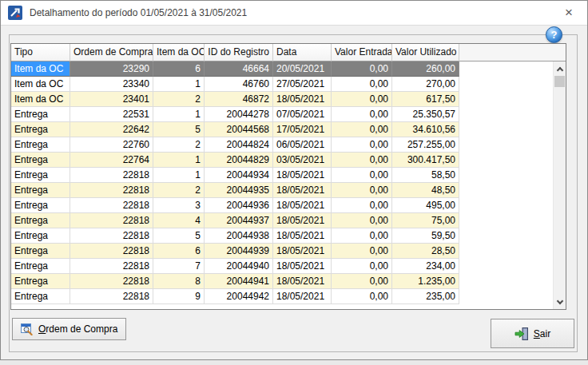  I want to click on cell: 8, so click(179, 281).